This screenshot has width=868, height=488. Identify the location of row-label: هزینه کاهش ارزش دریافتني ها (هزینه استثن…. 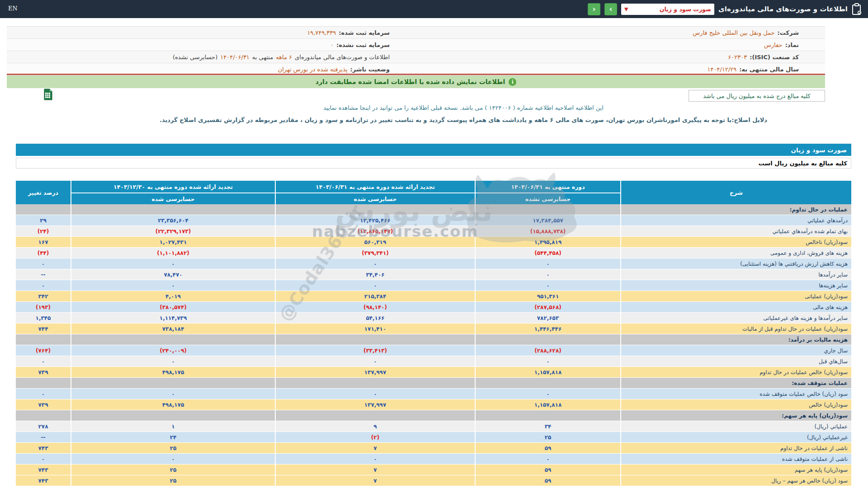
(736, 264).